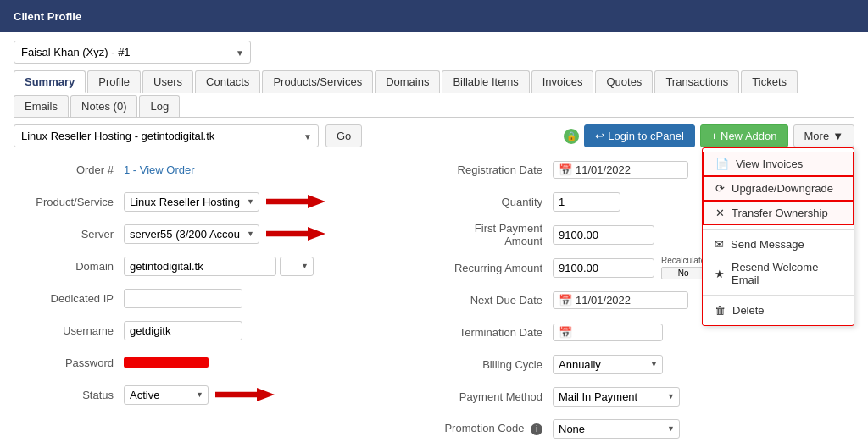 Image resolution: width=868 pixels, height=448 pixels. What do you see at coordinates (778, 310) in the screenshot?
I see `dropdown-item-delete: 🗑 Delete` at bounding box center [778, 310].